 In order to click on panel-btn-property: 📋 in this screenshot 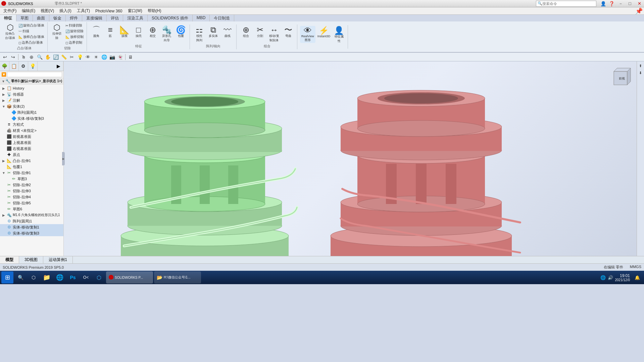, I will do `click(14, 66)`.